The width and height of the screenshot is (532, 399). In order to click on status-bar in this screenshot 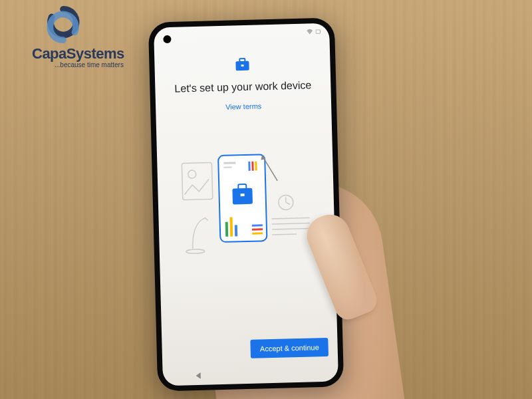, I will do `click(314, 32)`.